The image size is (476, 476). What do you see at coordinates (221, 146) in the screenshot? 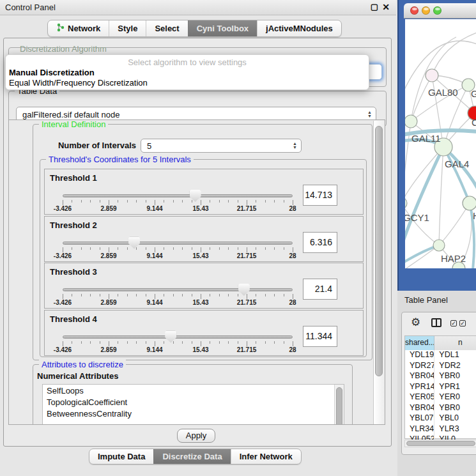
I see `number-of-intervals-spinner: 5 ▲▼` at bounding box center [221, 146].